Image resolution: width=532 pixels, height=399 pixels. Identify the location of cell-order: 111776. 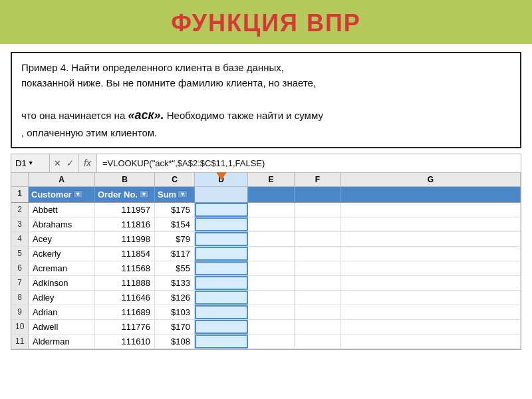
(125, 327).